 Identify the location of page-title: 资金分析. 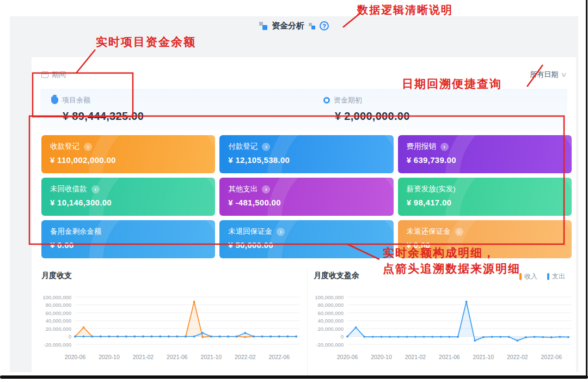
(288, 26).